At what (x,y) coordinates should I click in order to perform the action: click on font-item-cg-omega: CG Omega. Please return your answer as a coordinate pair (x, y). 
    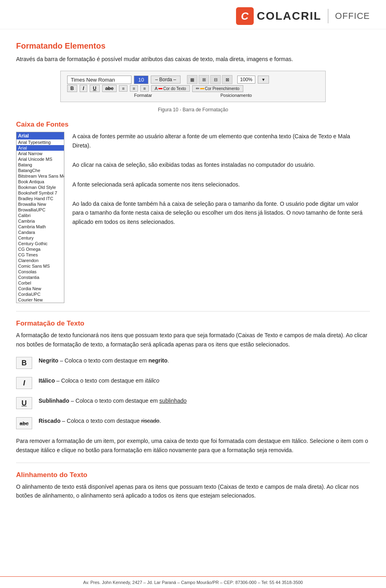
    Looking at the image, I should click on (40, 249).